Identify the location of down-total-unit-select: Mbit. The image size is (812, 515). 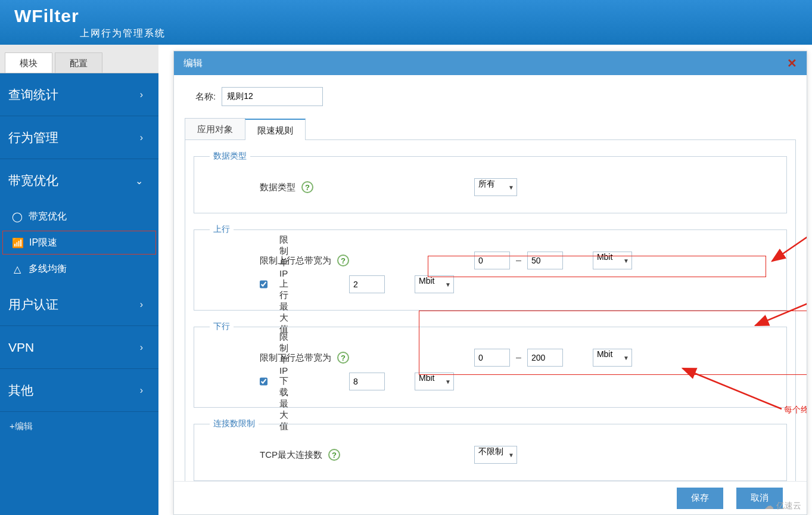
(612, 358).